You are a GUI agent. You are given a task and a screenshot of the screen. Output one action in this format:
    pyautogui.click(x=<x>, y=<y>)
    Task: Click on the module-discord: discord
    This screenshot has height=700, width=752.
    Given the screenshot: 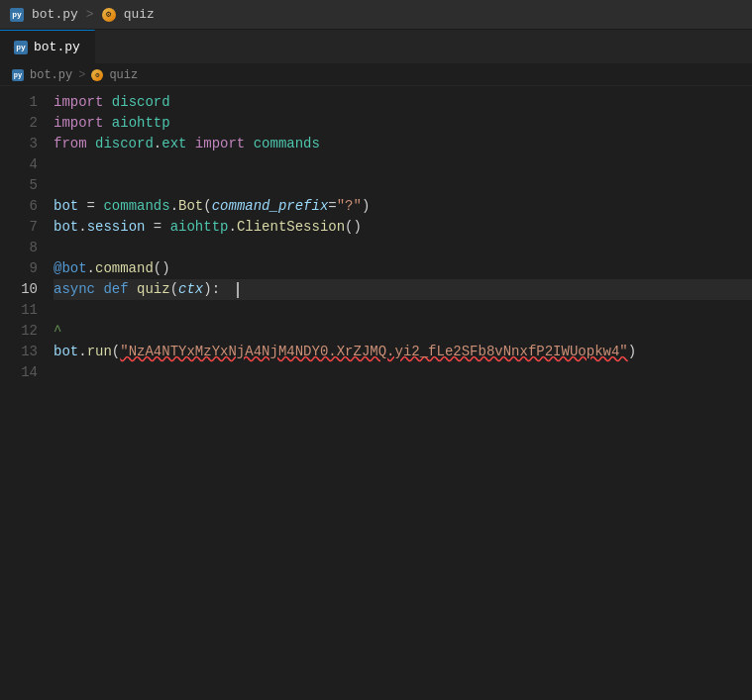 What is the action you would take?
    pyautogui.click(x=141, y=103)
    